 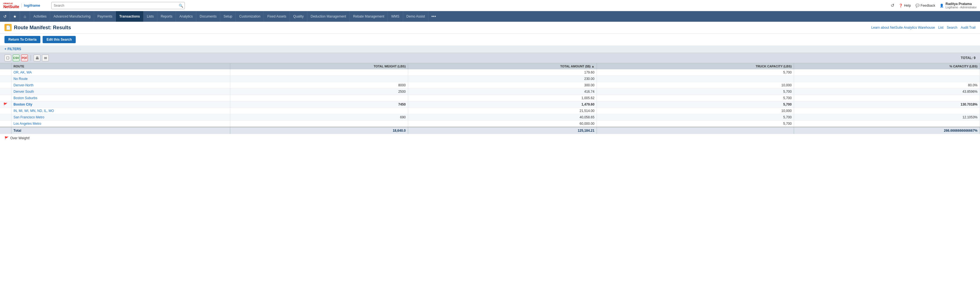 What do you see at coordinates (22, 40) in the screenshot?
I see `return-to-criteria-button: Return To Criteria` at bounding box center [22, 40].